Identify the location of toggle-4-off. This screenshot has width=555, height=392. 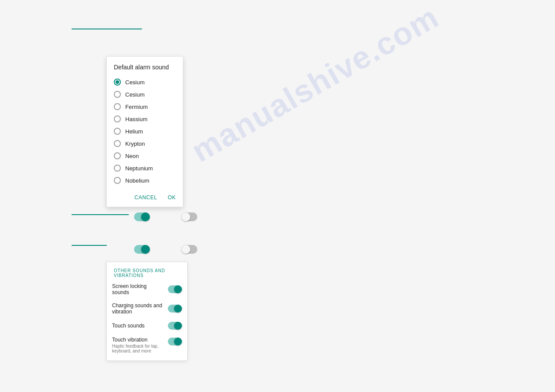
(189, 249).